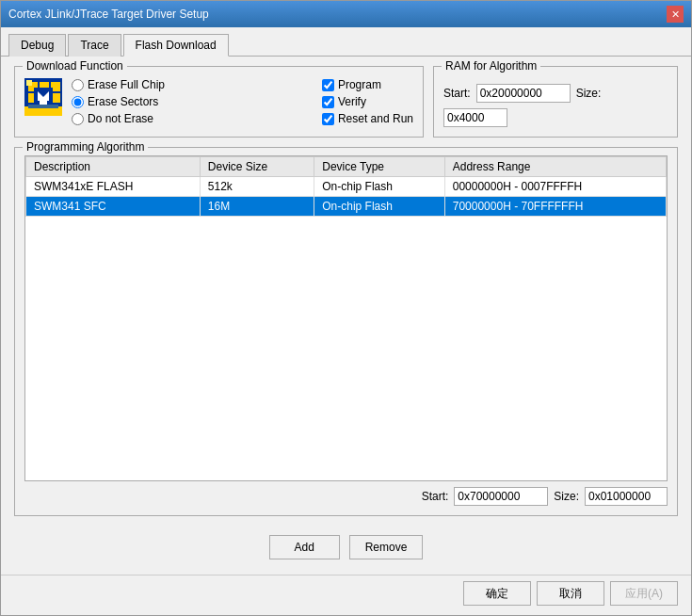 This screenshot has height=616, width=692. What do you see at coordinates (218, 100) in the screenshot?
I see `download-function-inner: Erase Full Chip Erase Sectors Do not Era…` at bounding box center [218, 100].